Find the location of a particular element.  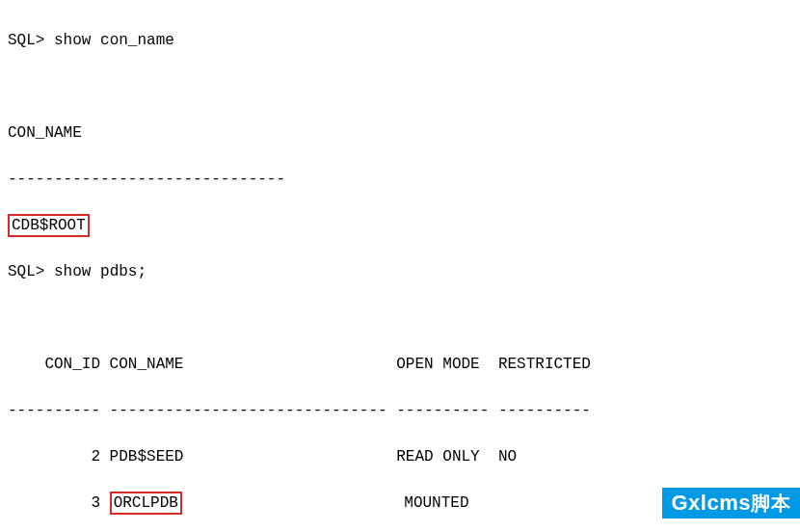

pdbs-header: CON_ID CON_NAME OPEN MODE RESTRICTED is located at coordinates (299, 364).